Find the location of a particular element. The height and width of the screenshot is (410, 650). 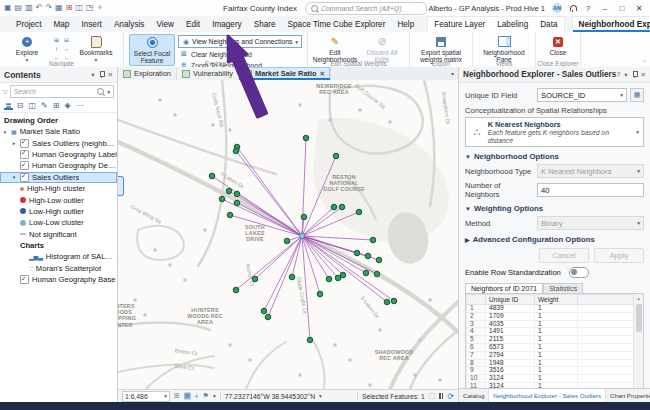

pin-icon: ⚬ is located at coordinates (100, 8).